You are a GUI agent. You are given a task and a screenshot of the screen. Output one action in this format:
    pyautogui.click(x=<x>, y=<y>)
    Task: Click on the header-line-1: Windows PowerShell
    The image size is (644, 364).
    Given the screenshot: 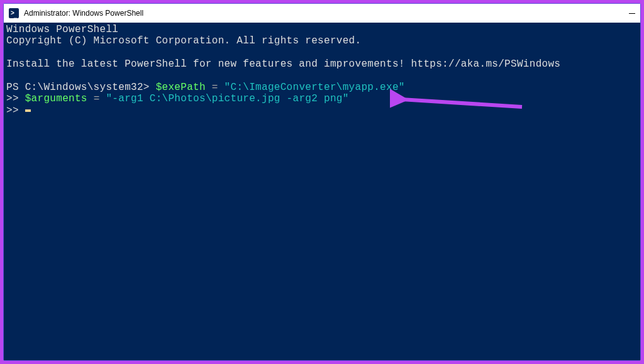 What is the action you would take?
    pyautogui.click(x=62, y=30)
    